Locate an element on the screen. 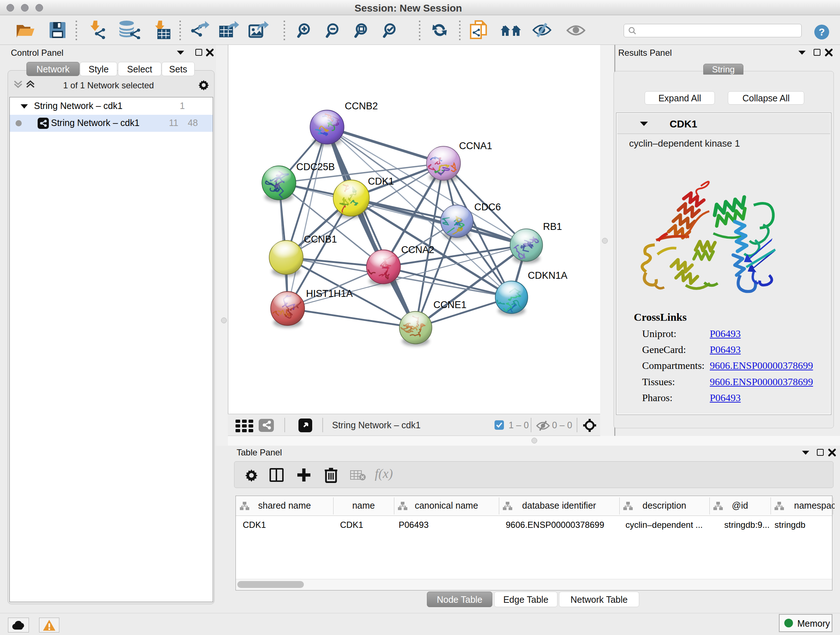  svg-text: CDKN1A is located at coordinates (548, 276).